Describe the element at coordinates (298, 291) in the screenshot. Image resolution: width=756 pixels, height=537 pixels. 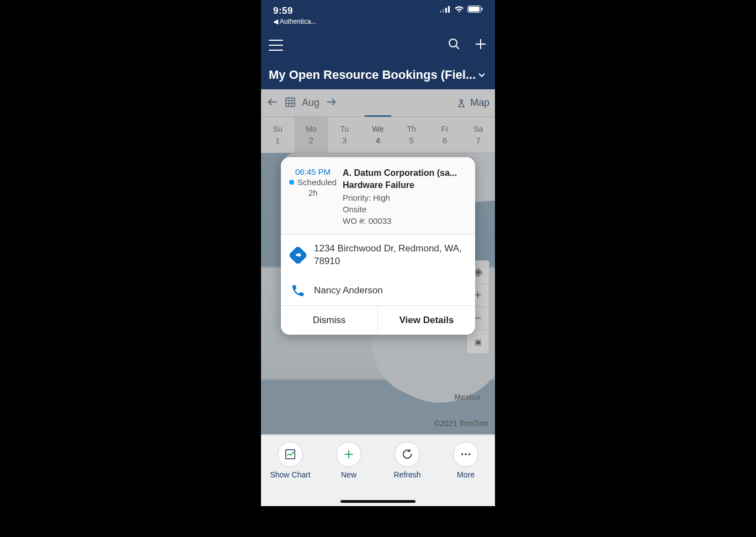
I see `phone-icon` at that location.